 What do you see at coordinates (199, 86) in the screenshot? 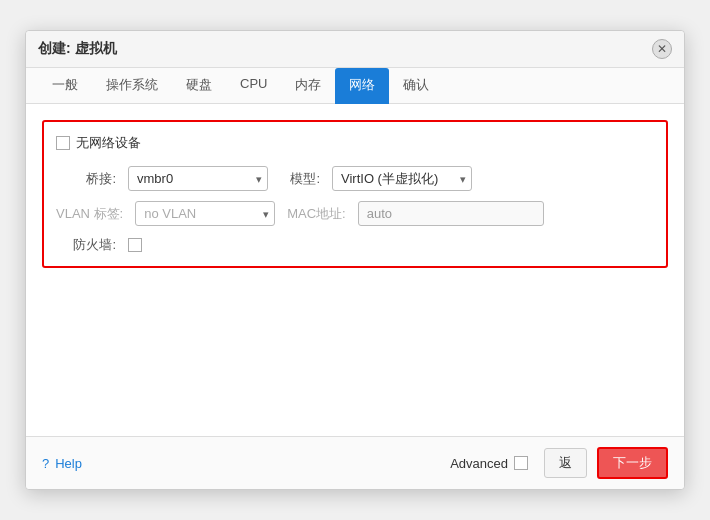
I see `tab-disk: 硬盘` at bounding box center [199, 86].